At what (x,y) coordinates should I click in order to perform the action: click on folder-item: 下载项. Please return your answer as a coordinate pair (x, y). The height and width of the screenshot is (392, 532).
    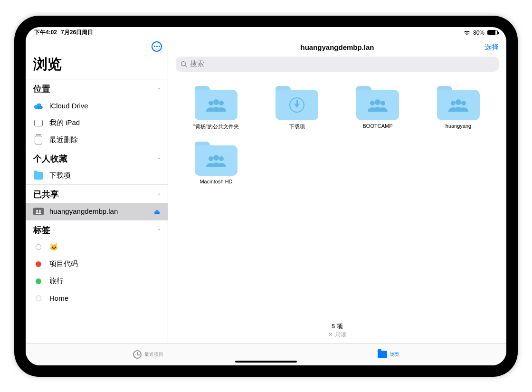
    Looking at the image, I should click on (297, 108).